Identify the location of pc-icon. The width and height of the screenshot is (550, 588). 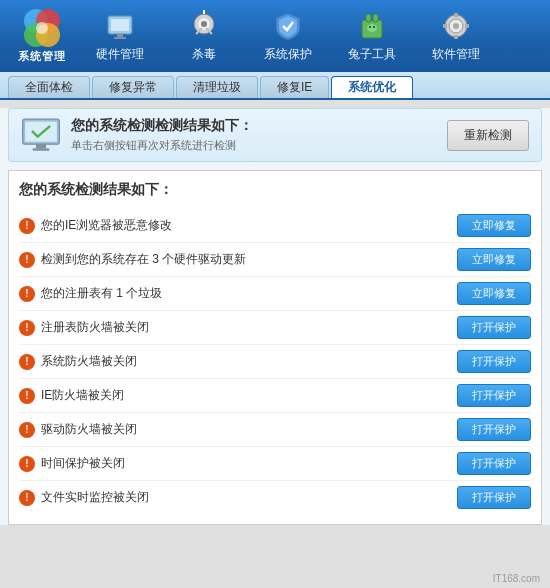
(41, 135).